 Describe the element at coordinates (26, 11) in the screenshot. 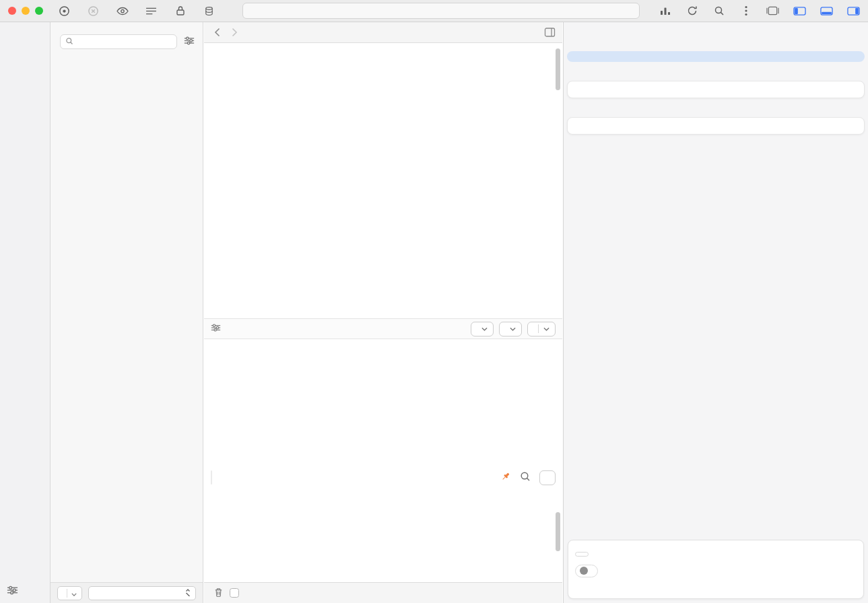

I see `window-controls` at that location.